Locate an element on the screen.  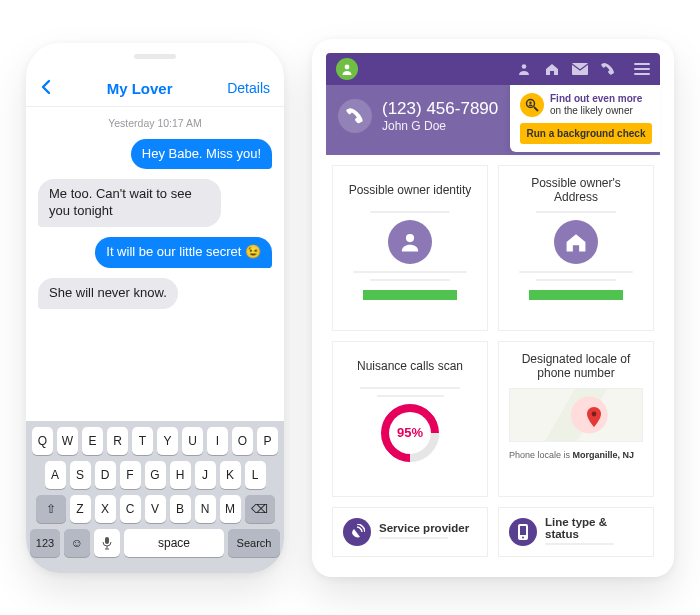
magnifier-person-icon is located at coordinates (532, 105).